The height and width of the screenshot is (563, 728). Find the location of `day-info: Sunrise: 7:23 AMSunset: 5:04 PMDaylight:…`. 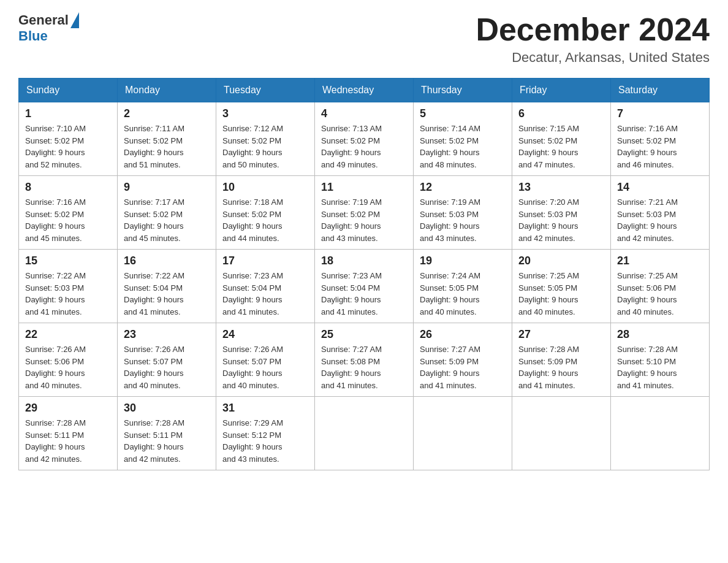

day-info: Sunrise: 7:23 AMSunset: 5:04 PMDaylight:… is located at coordinates (252, 294).